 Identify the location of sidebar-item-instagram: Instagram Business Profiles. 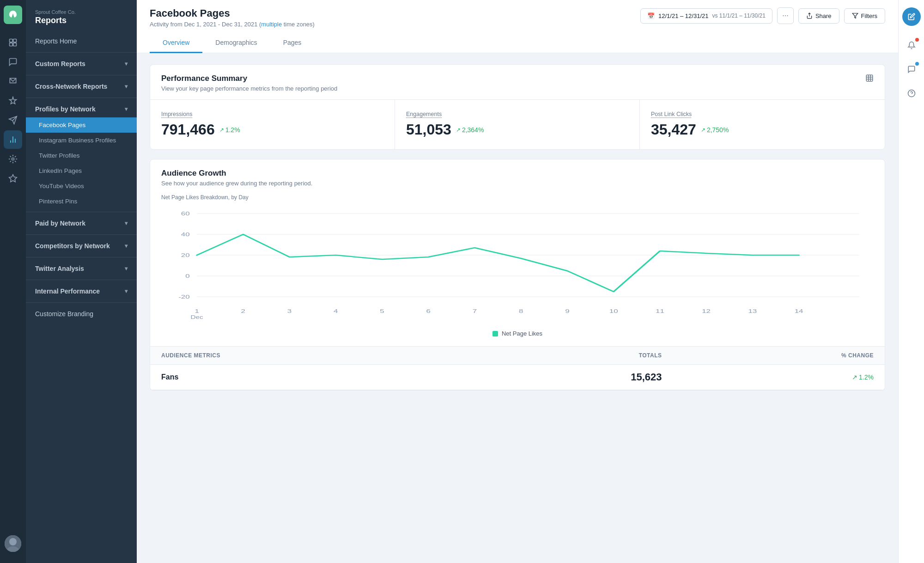
(81, 141).